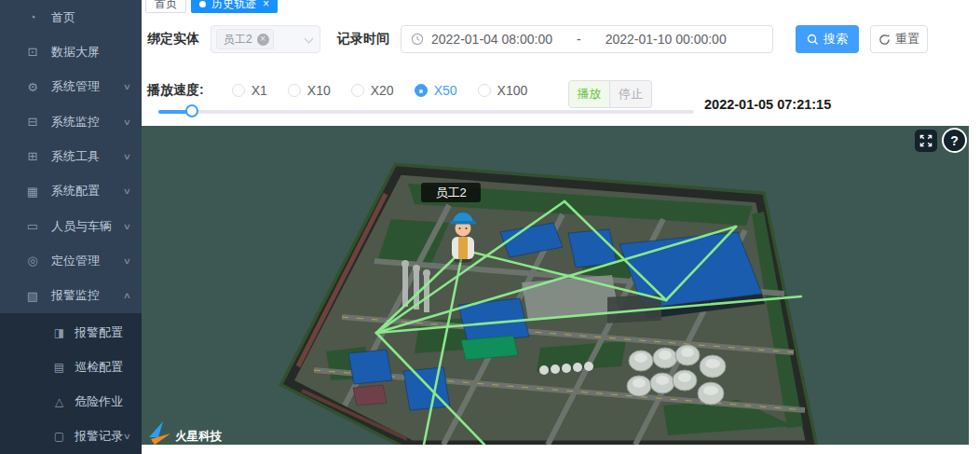 This screenshot has height=454, width=980. Describe the element at coordinates (589, 94) in the screenshot. I see `play-button: 播放` at that location.